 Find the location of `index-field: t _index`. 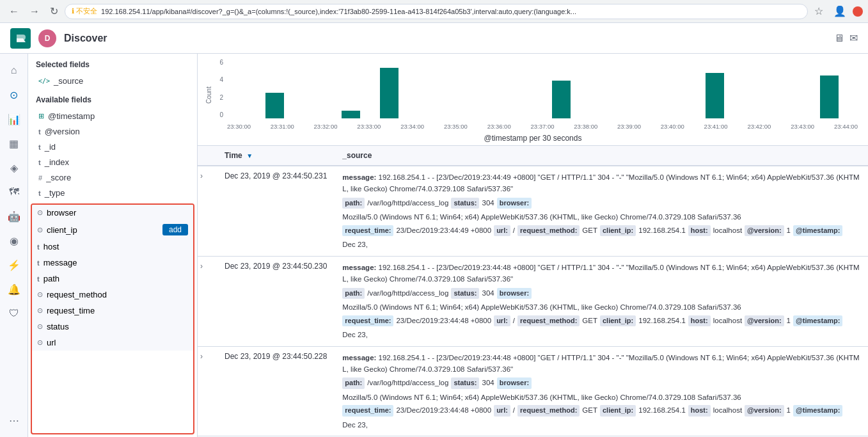

index-field: t _index is located at coordinates (113, 163).